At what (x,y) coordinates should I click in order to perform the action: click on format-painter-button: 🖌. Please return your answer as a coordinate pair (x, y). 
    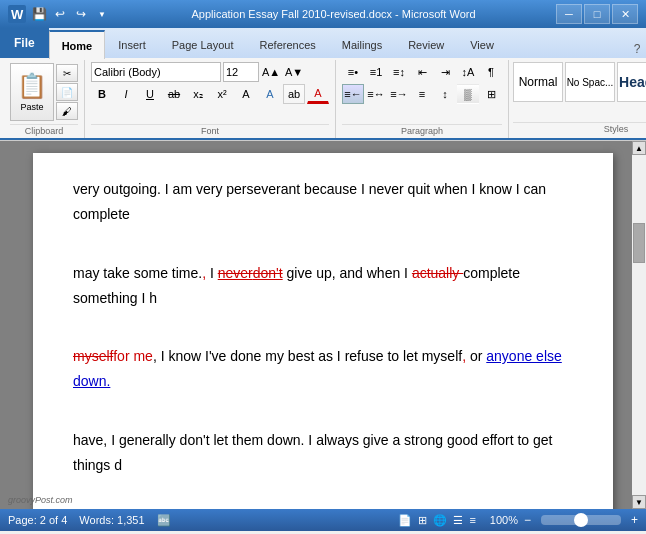
    Looking at the image, I should click on (67, 111).